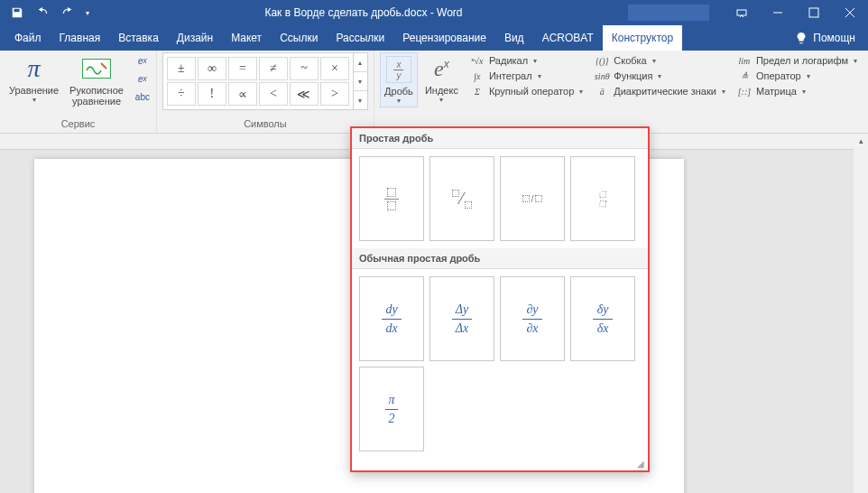  Describe the element at coordinates (477, 76) in the screenshot. I see `integral-icon: ∫x` at that location.